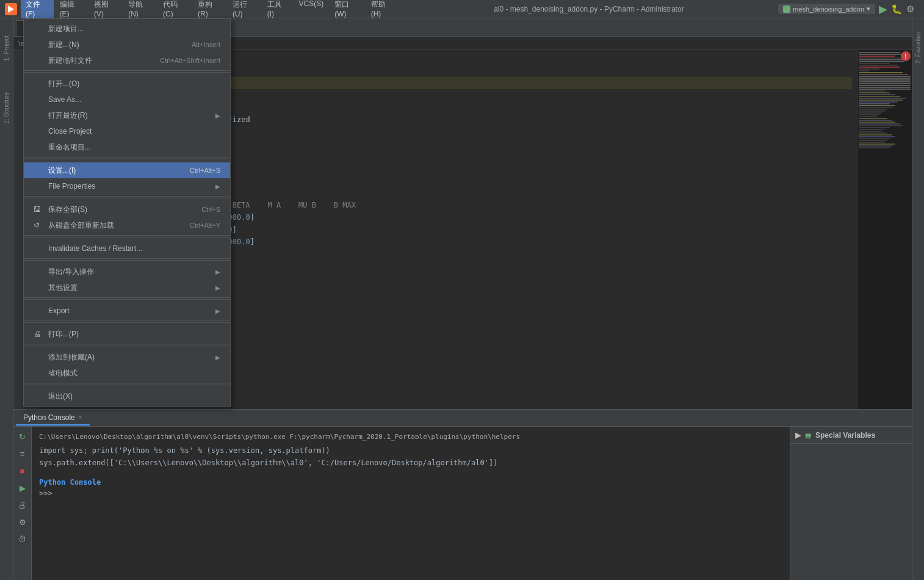  What do you see at coordinates (127, 60) in the screenshot?
I see `menu-item-new-scratch: 新建临时文件 Ctrl+Alt+Shift+Insert` at bounding box center [127, 60].